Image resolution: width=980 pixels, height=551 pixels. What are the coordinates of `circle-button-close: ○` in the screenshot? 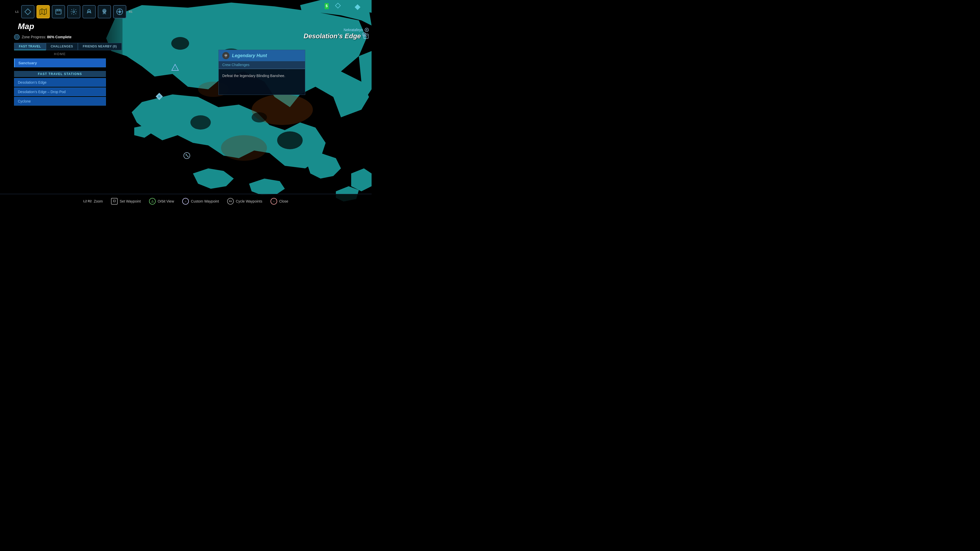 It's located at (274, 202).